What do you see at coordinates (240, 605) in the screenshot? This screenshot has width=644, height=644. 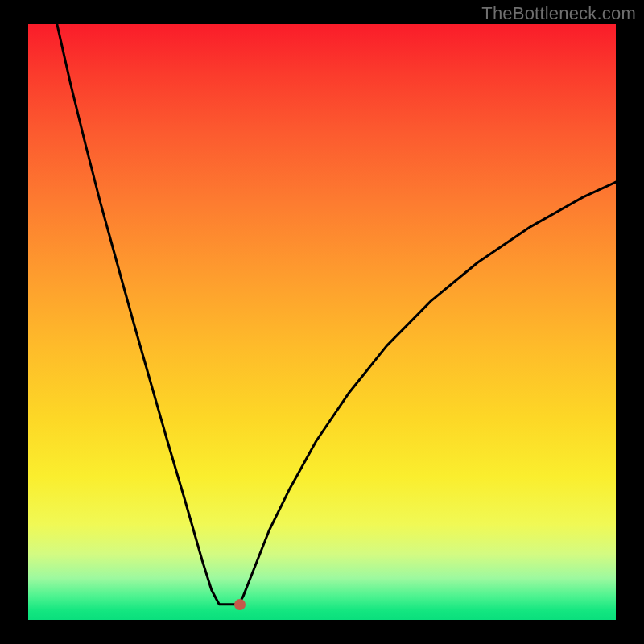 I see `minimum-marker-dot` at bounding box center [240, 605].